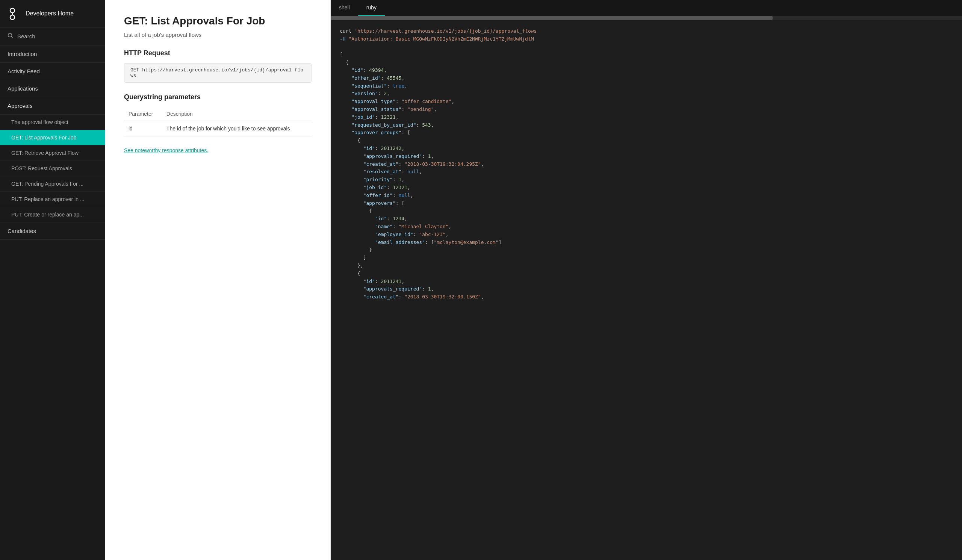 The width and height of the screenshot is (962, 560). I want to click on col-parameter: Parameter, so click(143, 114).